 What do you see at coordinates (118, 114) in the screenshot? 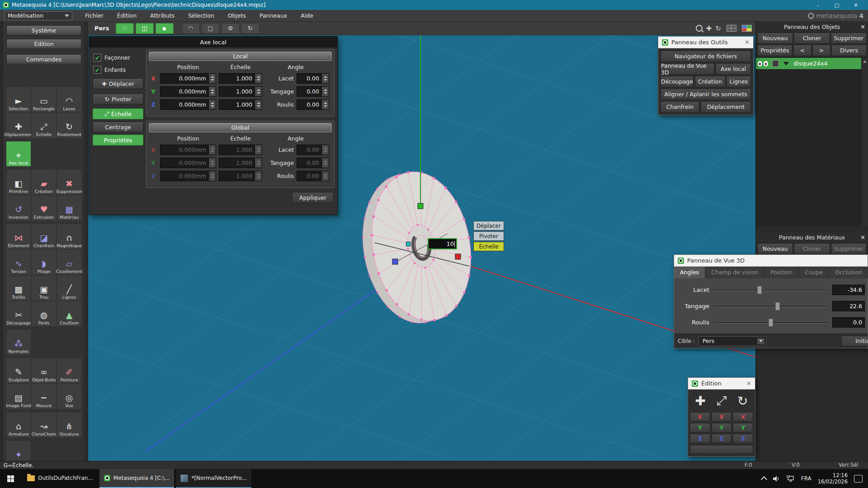
I see `axe-tool-button: ⤢ Échelle` at bounding box center [118, 114].